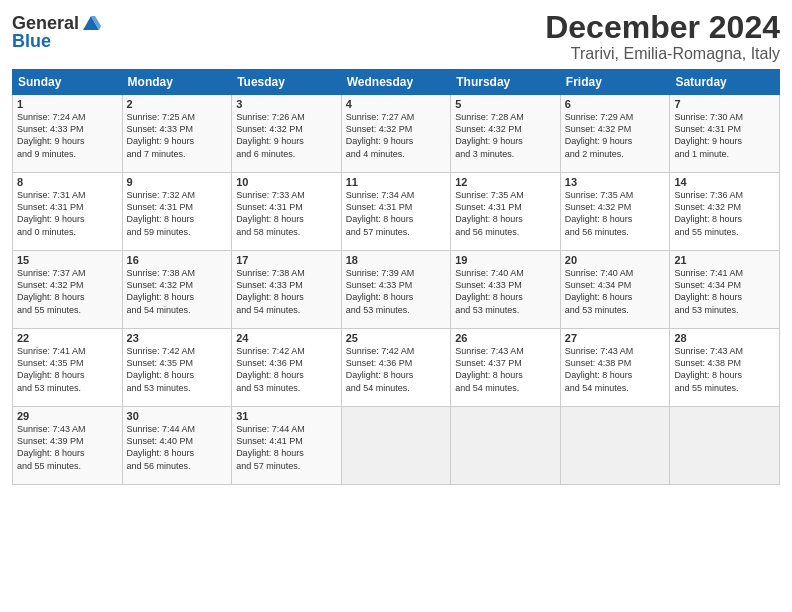 The width and height of the screenshot is (792, 612). What do you see at coordinates (178, 104) in the screenshot?
I see `day-number: 2` at bounding box center [178, 104].